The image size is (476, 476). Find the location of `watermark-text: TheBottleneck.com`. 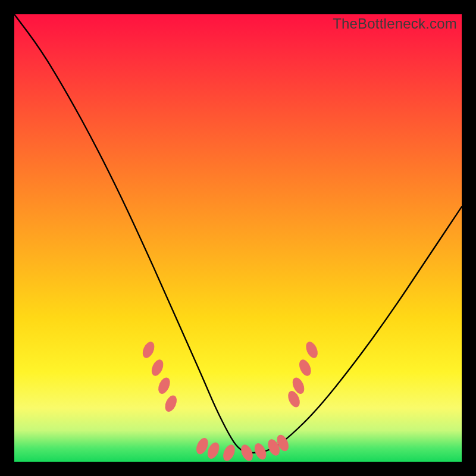

watermark-text: TheBottleneck.com is located at coordinates (395, 24).